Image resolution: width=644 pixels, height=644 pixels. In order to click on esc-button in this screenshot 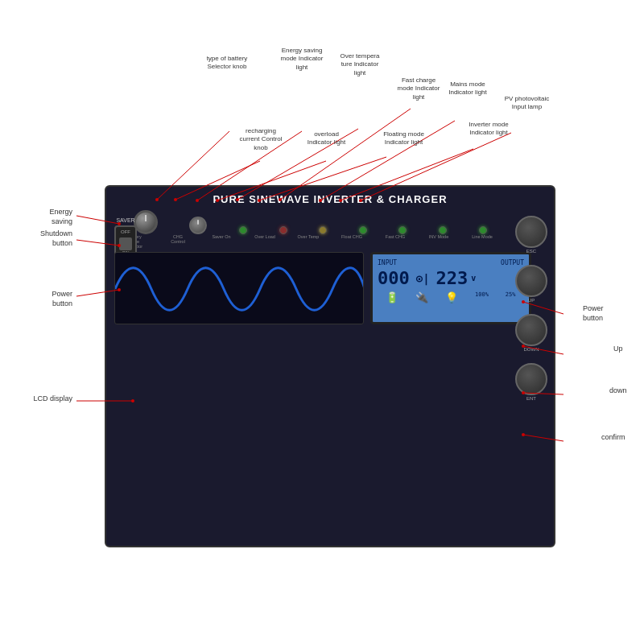, I will do `click(531, 232)`.